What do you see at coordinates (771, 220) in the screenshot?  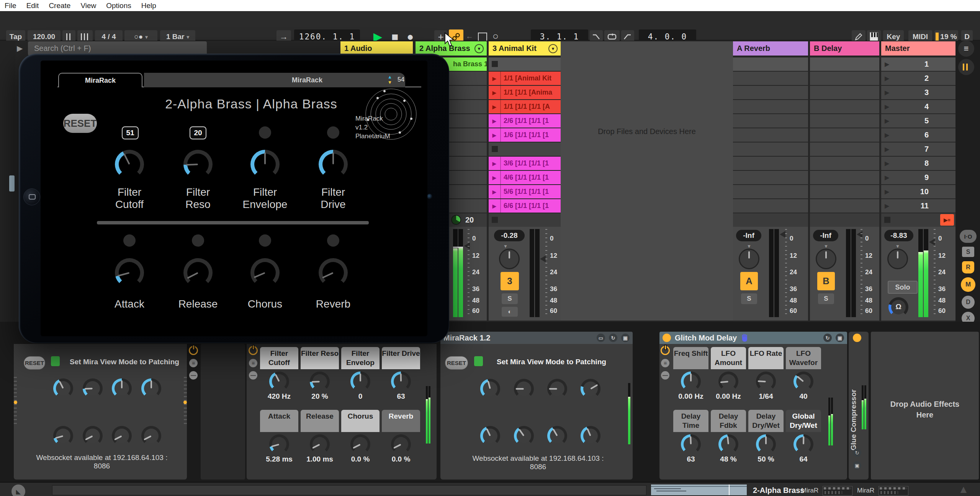 I see `stop-clips-slot` at bounding box center [771, 220].